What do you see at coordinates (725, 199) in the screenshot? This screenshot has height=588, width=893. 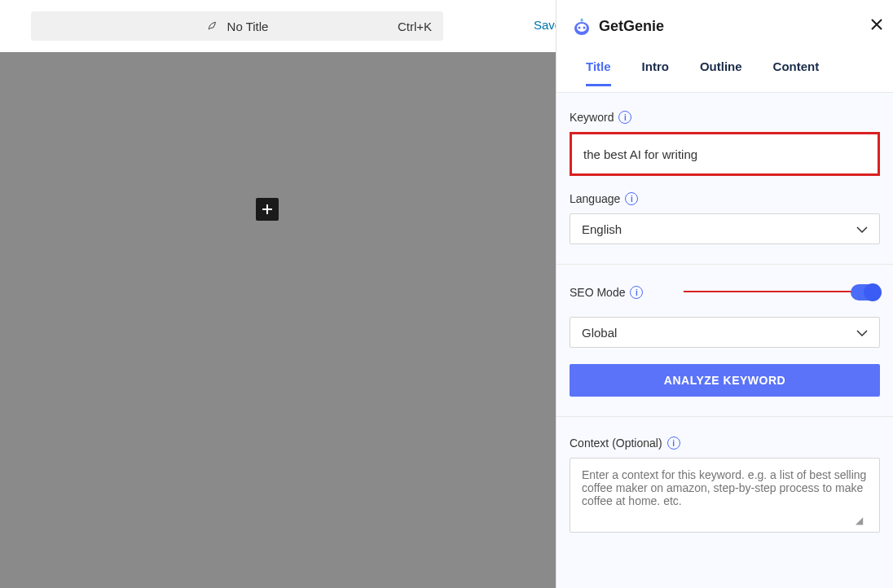 I see `language-label: Language i` at bounding box center [725, 199].